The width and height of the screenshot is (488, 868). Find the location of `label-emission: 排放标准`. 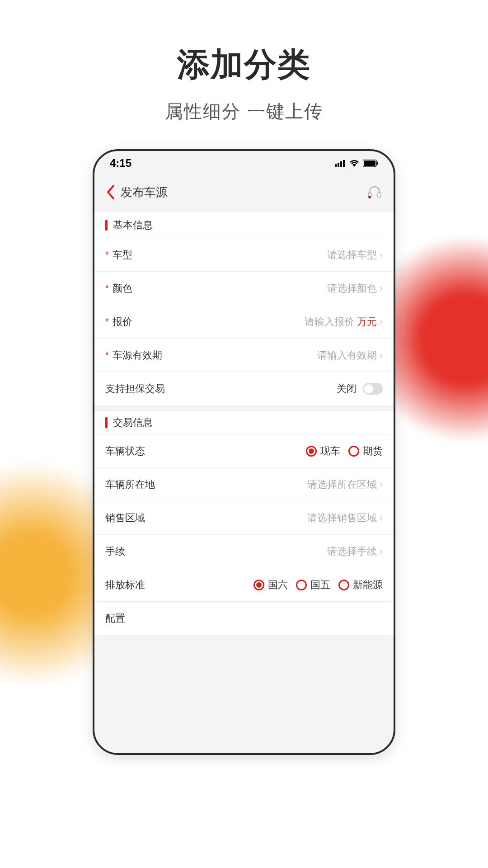

label-emission: 排放标准 is located at coordinates (125, 585).